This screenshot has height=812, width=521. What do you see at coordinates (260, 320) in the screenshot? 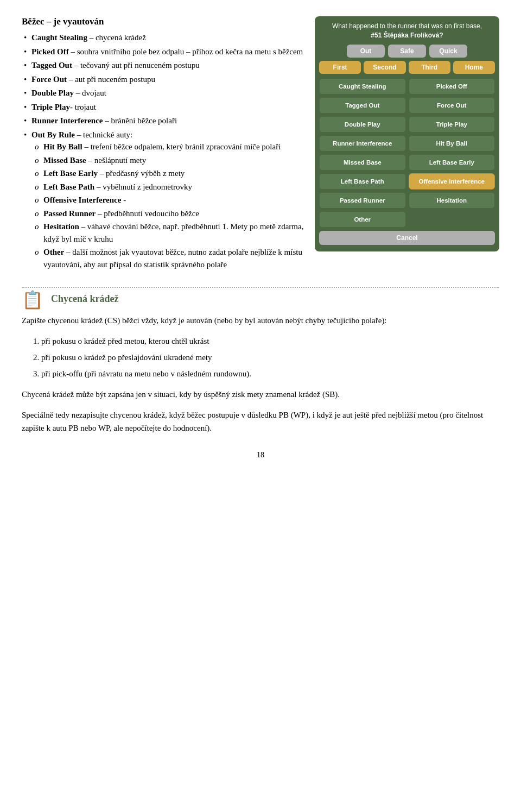
I see `intro-paragraph: Zapište chycenou krádež (CS) běžci vždy,…` at bounding box center [260, 320].